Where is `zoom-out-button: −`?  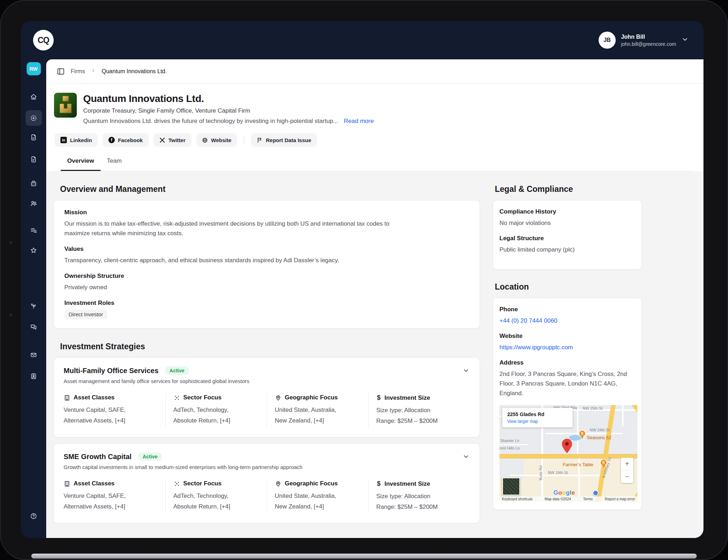 zoom-out-button: − is located at coordinates (627, 477).